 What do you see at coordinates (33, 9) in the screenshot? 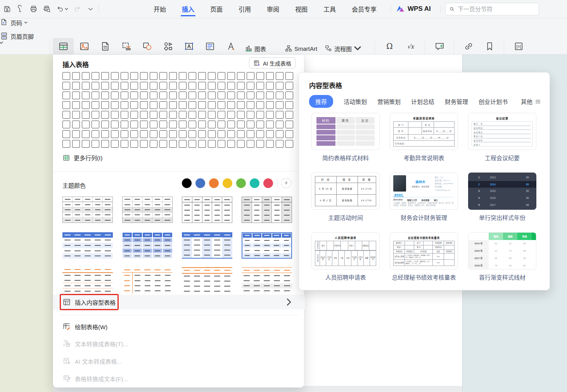
I see `print-icon` at bounding box center [33, 9].